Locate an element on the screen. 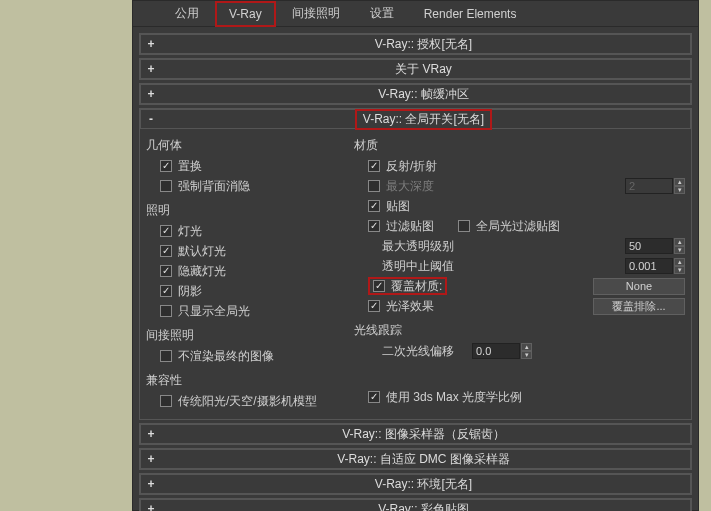 Image resolution: width=711 pixels, height=511 pixels. check-glossy is located at coordinates (374, 306).